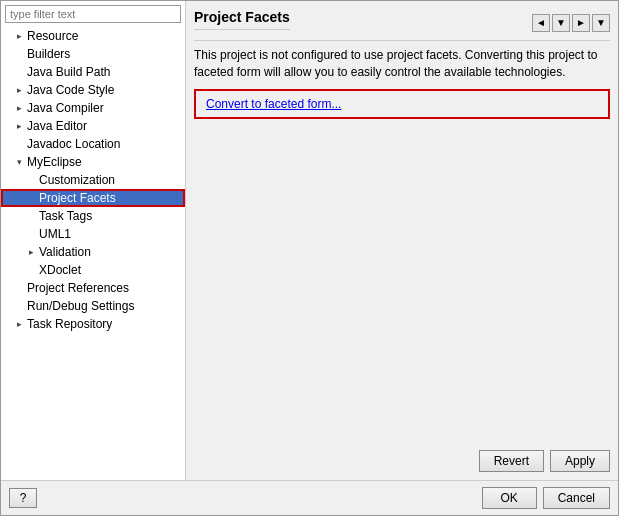 The width and height of the screenshot is (619, 516). Describe the element at coordinates (22, 90) in the screenshot. I see `tree-arrow-java-code-style` at that location.